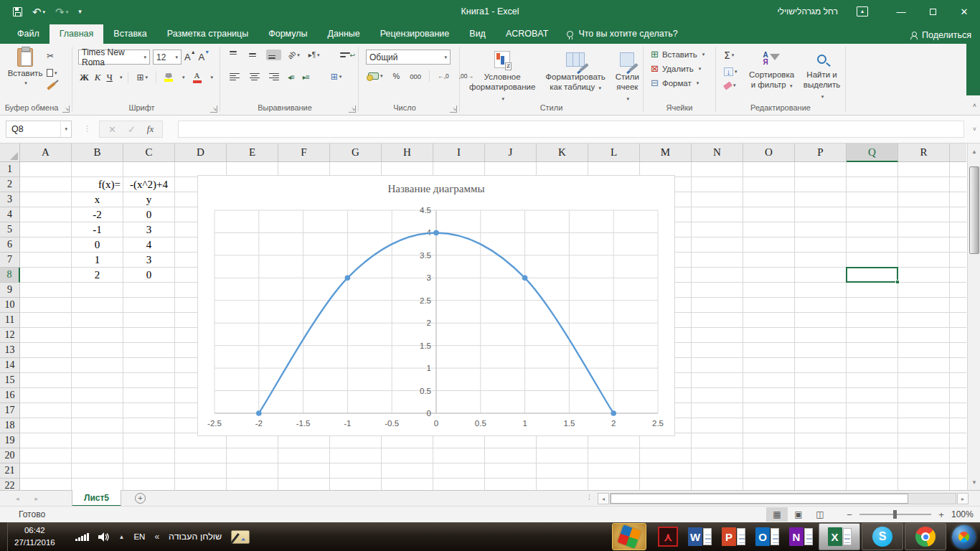 This screenshot has width=980, height=551. What do you see at coordinates (98, 350) in the screenshot?
I see `cell-B13` at bounding box center [98, 350].